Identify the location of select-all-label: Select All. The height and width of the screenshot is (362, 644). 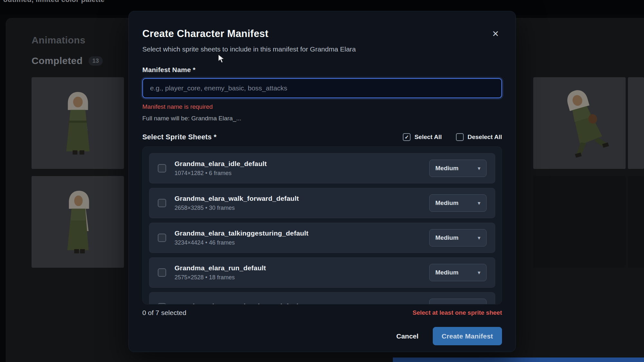
(428, 137).